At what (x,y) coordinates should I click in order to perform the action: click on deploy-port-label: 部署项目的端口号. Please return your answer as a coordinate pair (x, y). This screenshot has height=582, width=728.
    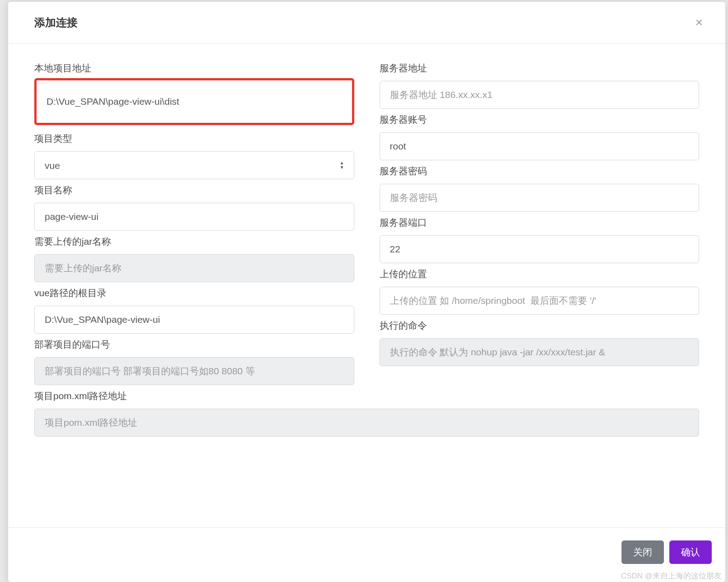
    Looking at the image, I should click on (194, 345).